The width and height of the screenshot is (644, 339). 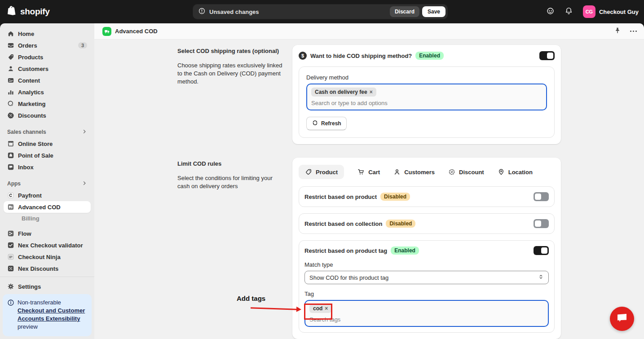 I want to click on payfront-app-icon, so click(x=11, y=195).